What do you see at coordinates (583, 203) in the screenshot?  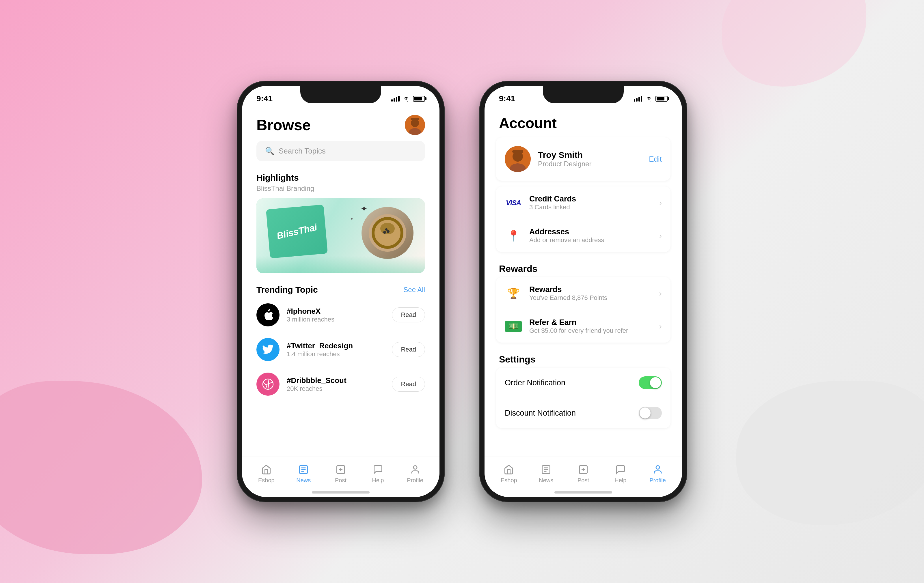 I see `credit-cards-row: VISA Credit Cards 3 Cards linked ›` at bounding box center [583, 203].